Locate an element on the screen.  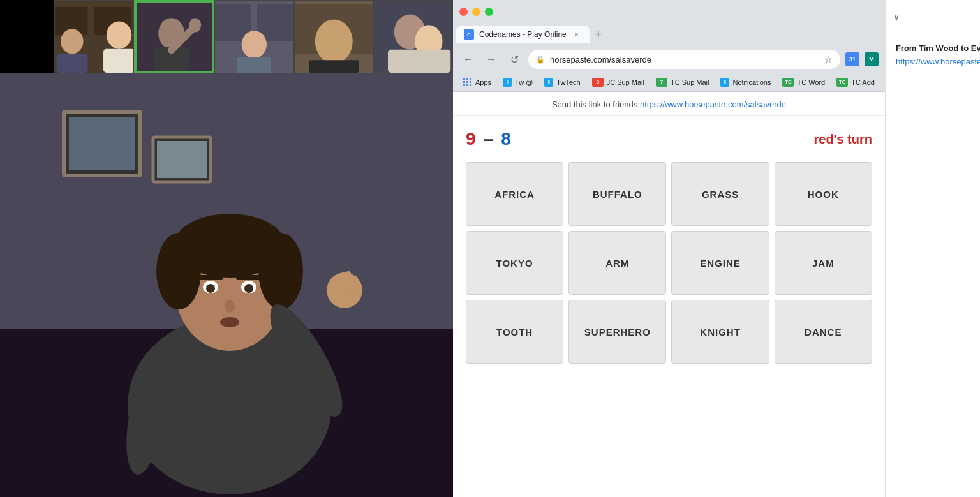
chat-message-1: From Tim Wood to Everyone: https://www.h… is located at coordinates (938, 55).